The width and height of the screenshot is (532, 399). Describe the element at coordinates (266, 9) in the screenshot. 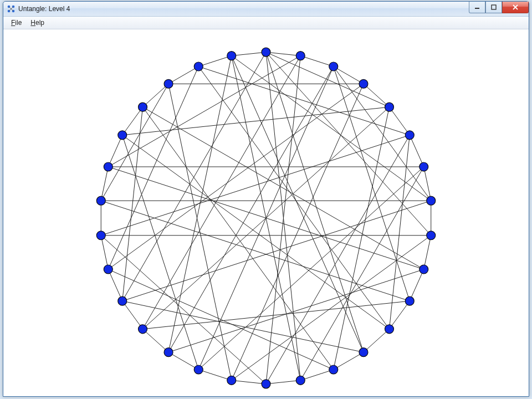

I see `titlebar: Untangle: Level 4` at that location.